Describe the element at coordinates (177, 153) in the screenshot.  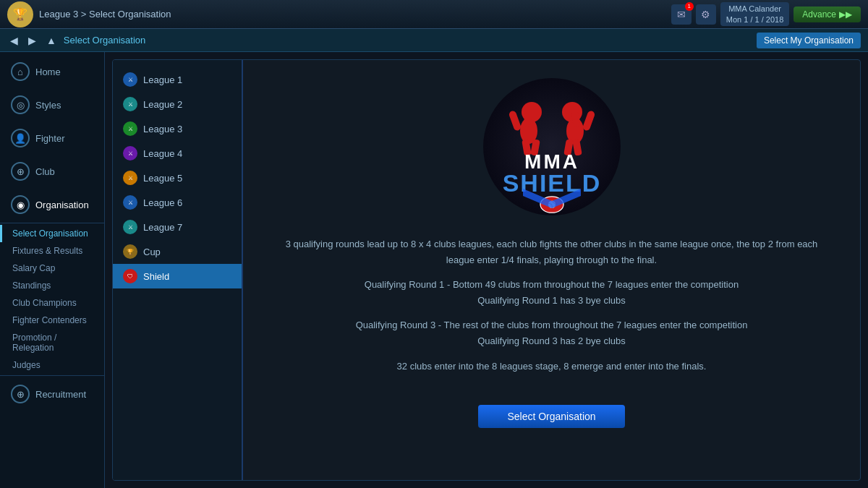
I see `org-list-item-league4: ⚔ League 4` at that location.